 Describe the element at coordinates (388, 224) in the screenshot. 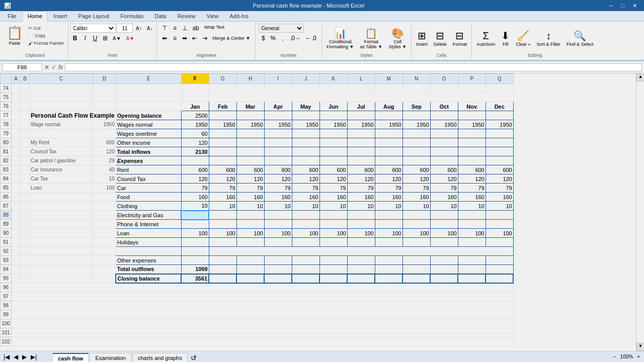

I see `cell-m89` at that location.